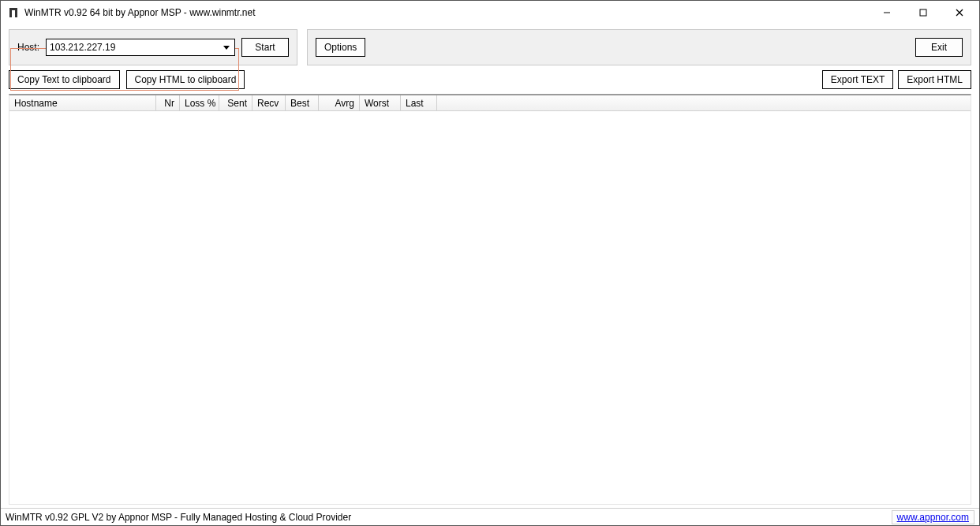  I want to click on copy-text-button: Copy Text to clipboard, so click(65, 80).